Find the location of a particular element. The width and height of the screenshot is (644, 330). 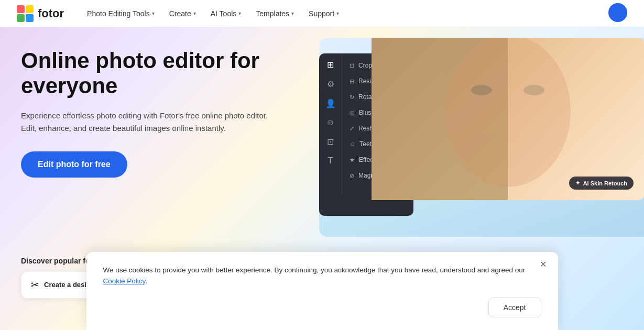

ai-badge-icon: ✦ is located at coordinates (577, 183).